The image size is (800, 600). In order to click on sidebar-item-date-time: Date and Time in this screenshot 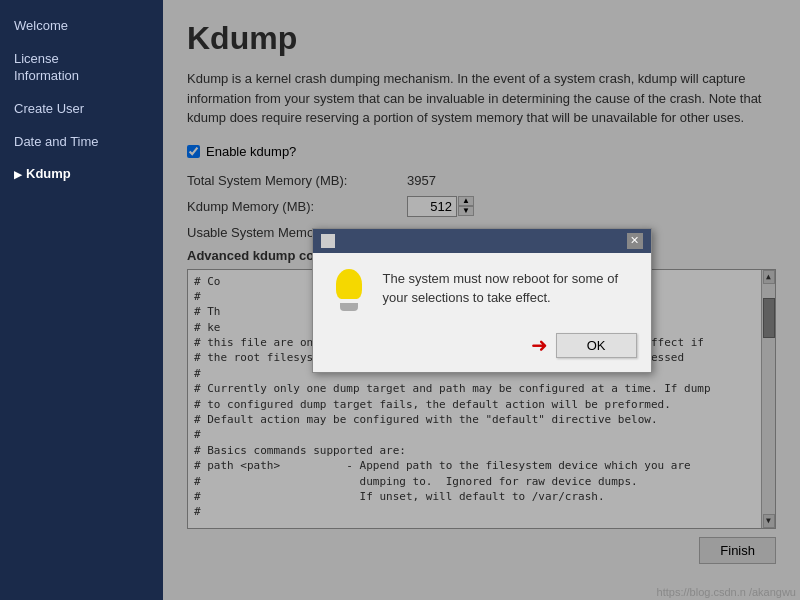, I will do `click(82, 142)`.